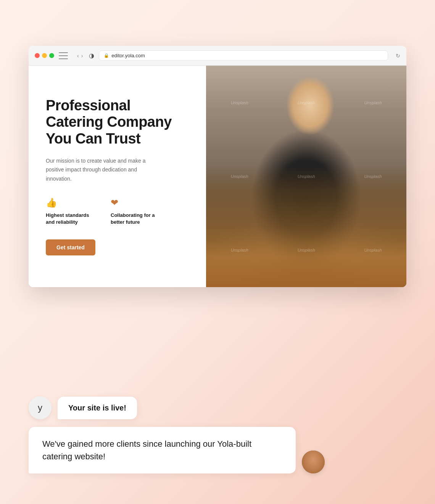 This screenshot has width=435, height=504. What do you see at coordinates (37, 56) in the screenshot?
I see `close-dot` at bounding box center [37, 56].